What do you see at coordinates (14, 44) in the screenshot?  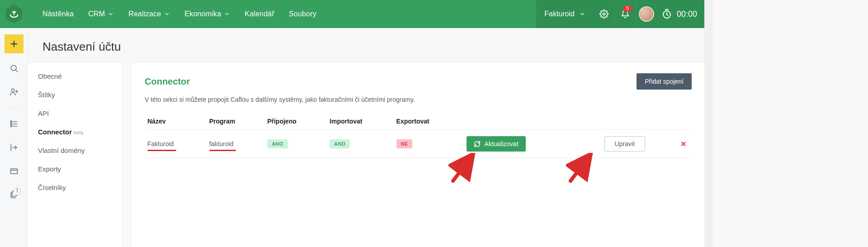 I see `plus-icon` at bounding box center [14, 44].